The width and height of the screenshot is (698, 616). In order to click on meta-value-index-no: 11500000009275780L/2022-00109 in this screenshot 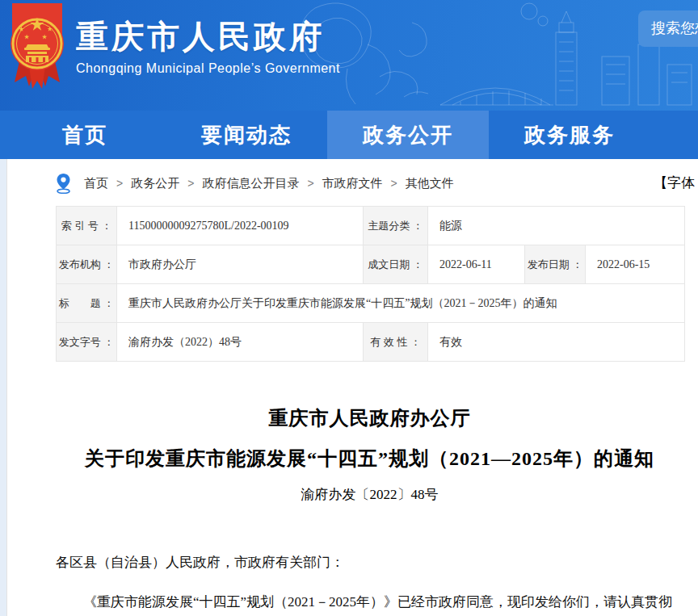, I will do `click(241, 226)`.